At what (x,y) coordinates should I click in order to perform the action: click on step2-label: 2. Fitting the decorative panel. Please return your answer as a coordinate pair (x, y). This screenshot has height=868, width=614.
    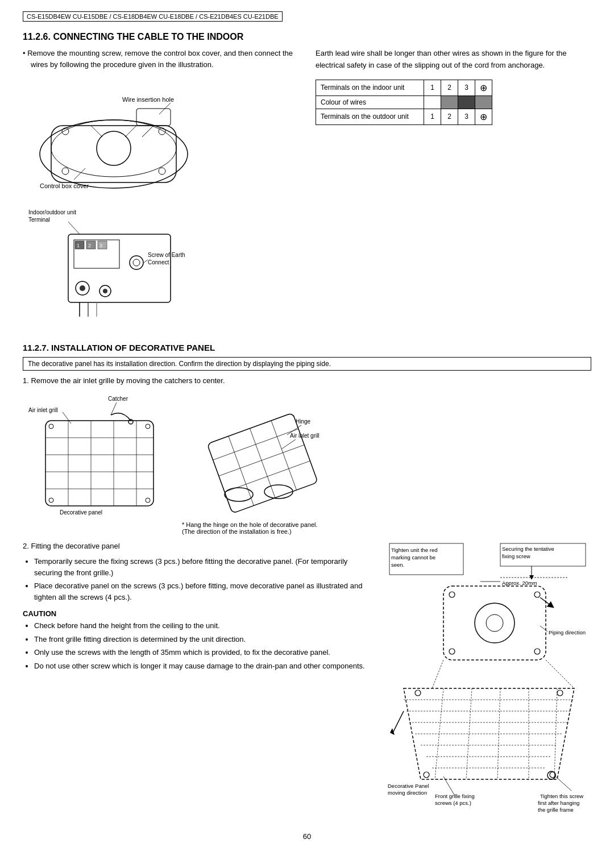
    Looking at the image, I should click on (199, 546).